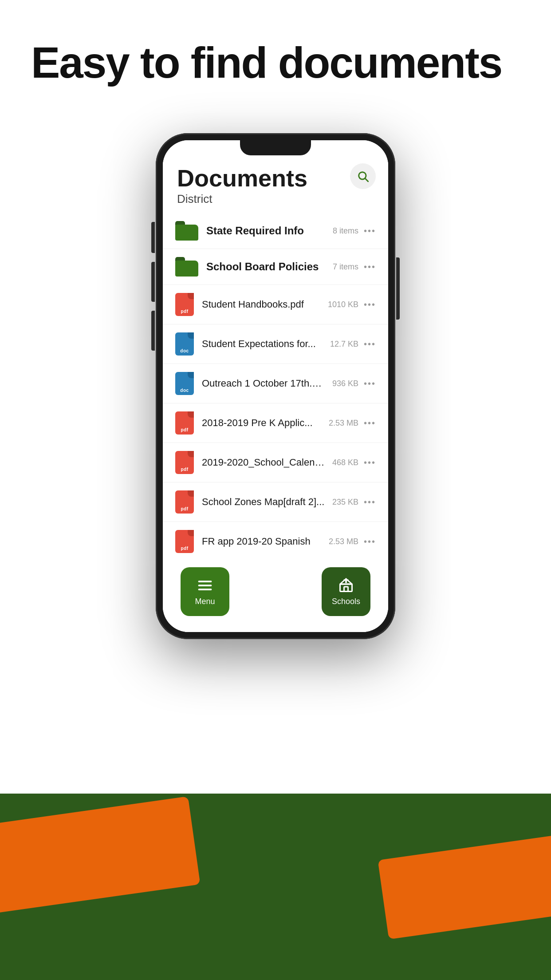 The height and width of the screenshot is (980, 551). What do you see at coordinates (205, 592) in the screenshot?
I see `menu-button: Menu` at bounding box center [205, 592].